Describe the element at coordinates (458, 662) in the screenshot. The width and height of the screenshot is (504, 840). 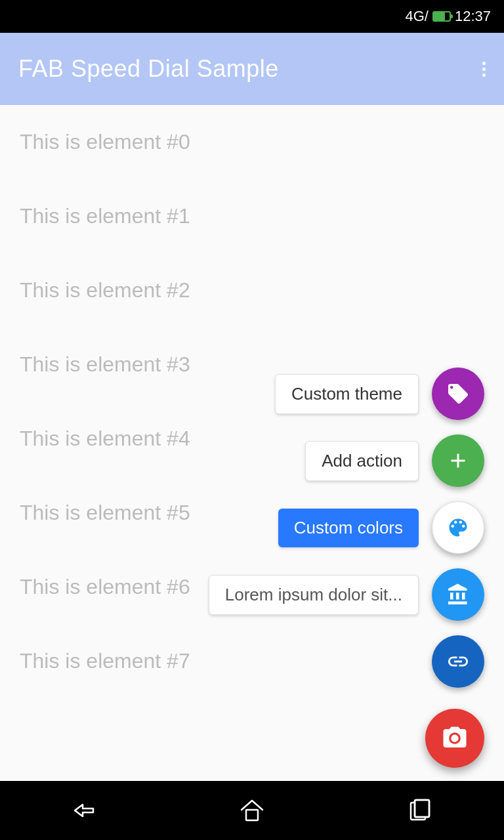
I see `fab-item-link` at that location.